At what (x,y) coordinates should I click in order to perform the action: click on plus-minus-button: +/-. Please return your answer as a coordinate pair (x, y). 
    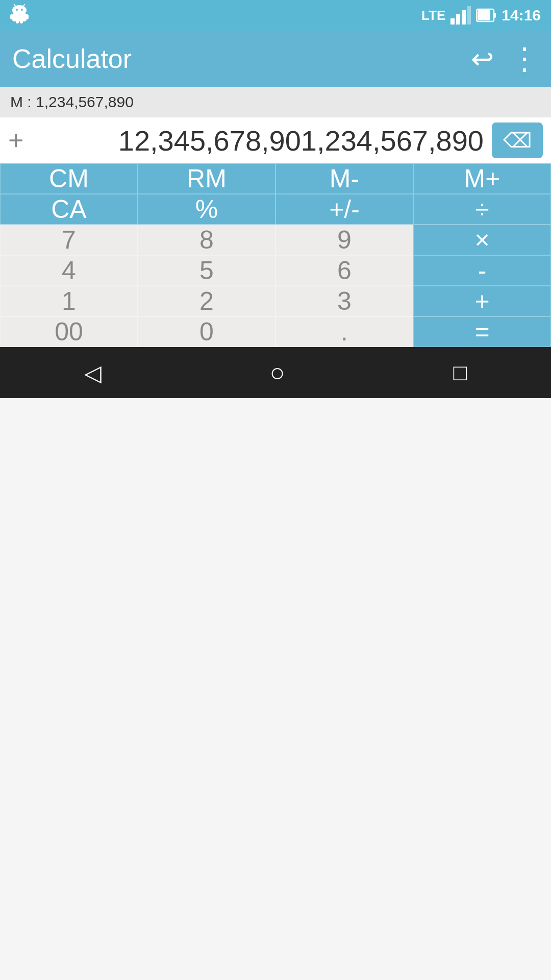
    Looking at the image, I should click on (344, 209).